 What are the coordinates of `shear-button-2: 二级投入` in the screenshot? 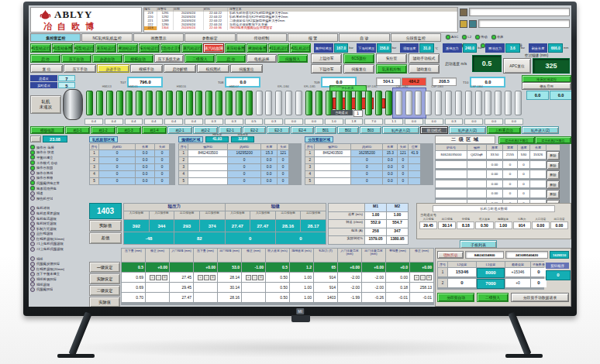 It's located at (493, 297).